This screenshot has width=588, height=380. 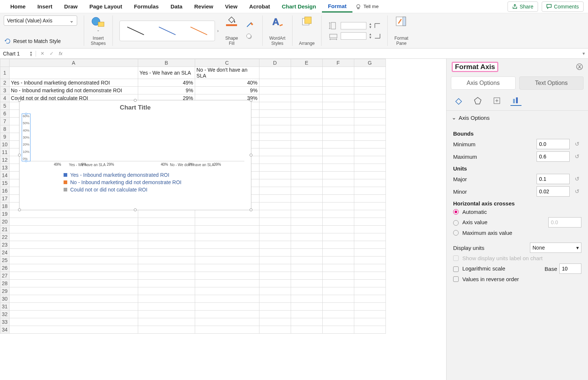 What do you see at coordinates (563, 7) in the screenshot?
I see `comments-button: Comments` at bounding box center [563, 7].